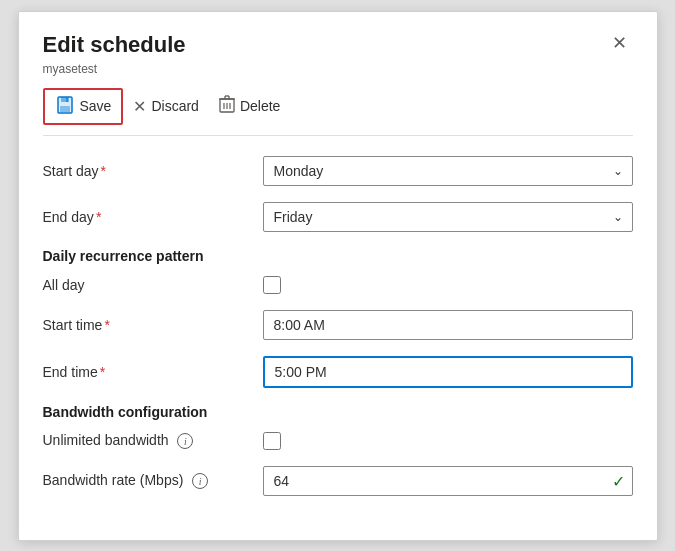  What do you see at coordinates (338, 45) in the screenshot?
I see `modal-header: Edit schedule ✕` at bounding box center [338, 45].